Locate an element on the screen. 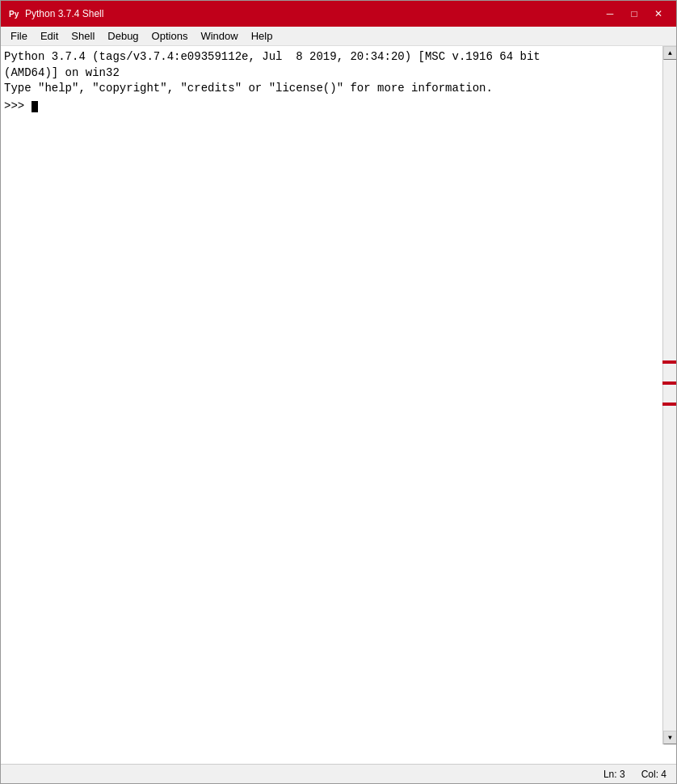 The width and height of the screenshot is (677, 784). scroll-down-button: ▼ is located at coordinates (670, 737).